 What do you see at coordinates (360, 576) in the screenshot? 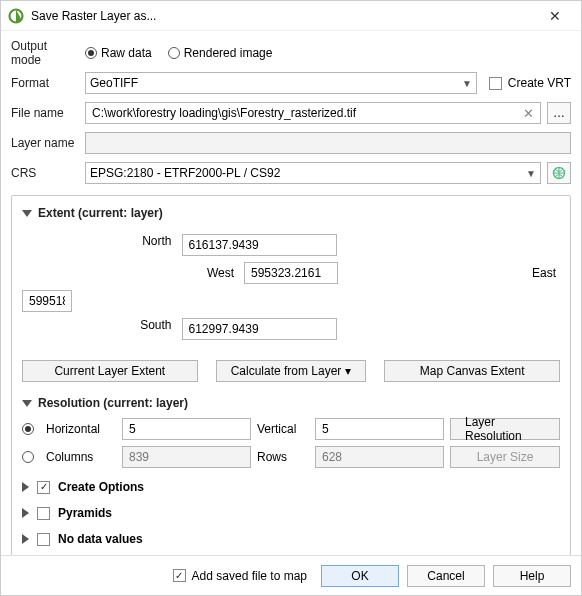
I see `ok-button: OK` at bounding box center [360, 576].